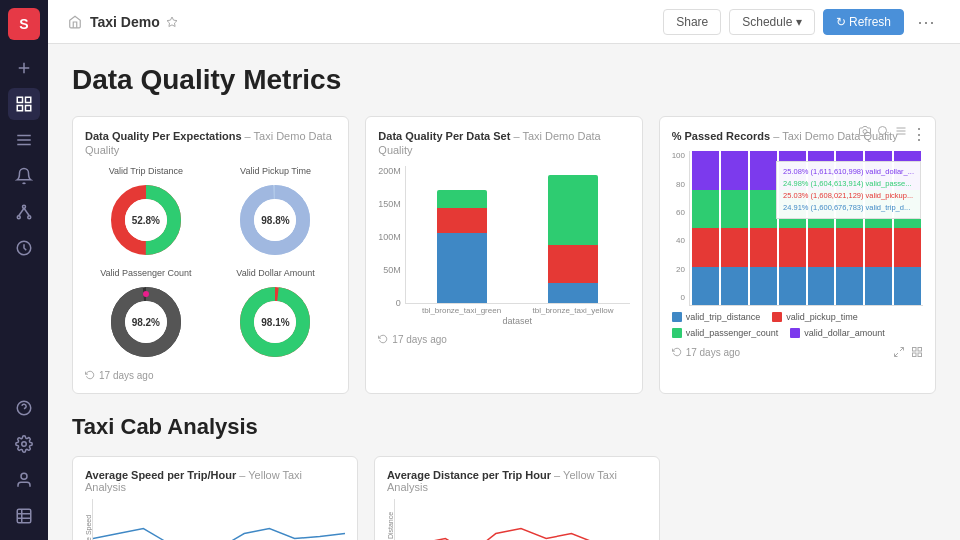  What do you see at coordinates (24, 140) in the screenshot?
I see `sidebar-item-list` at bounding box center [24, 140].